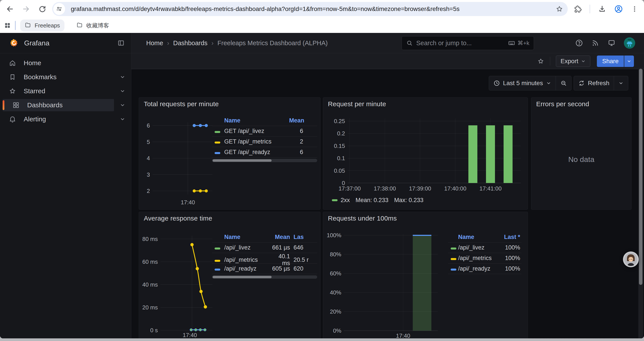 This screenshot has width=644, height=341. I want to click on legend-row: /api/_readyz100%, so click(485, 269).